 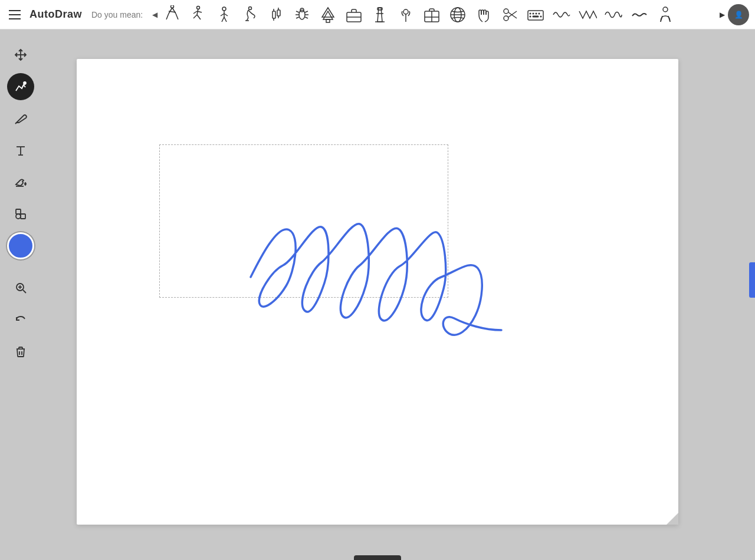 I want to click on suggestion-keyboard, so click(x=536, y=15).